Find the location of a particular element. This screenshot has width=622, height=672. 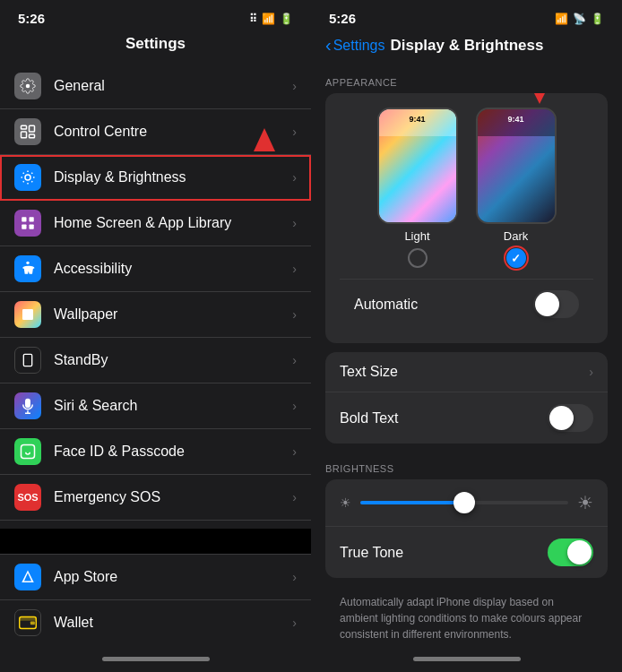

emergency-sos-icon: SOS is located at coordinates (28, 497).